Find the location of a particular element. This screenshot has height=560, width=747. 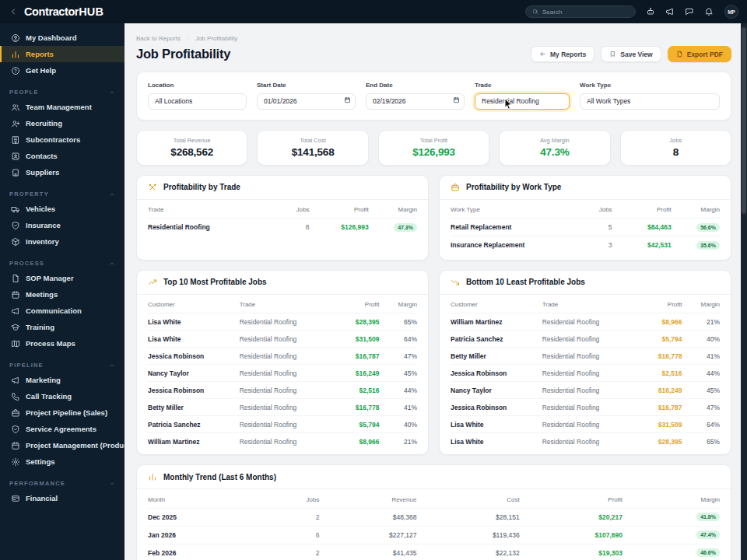

card-title: Profitability by Trade is located at coordinates (202, 187).